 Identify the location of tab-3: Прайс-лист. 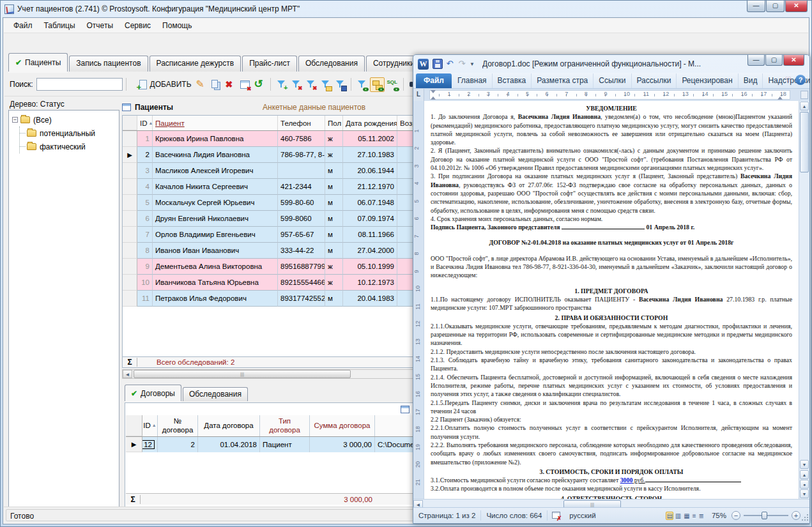
(270, 64).